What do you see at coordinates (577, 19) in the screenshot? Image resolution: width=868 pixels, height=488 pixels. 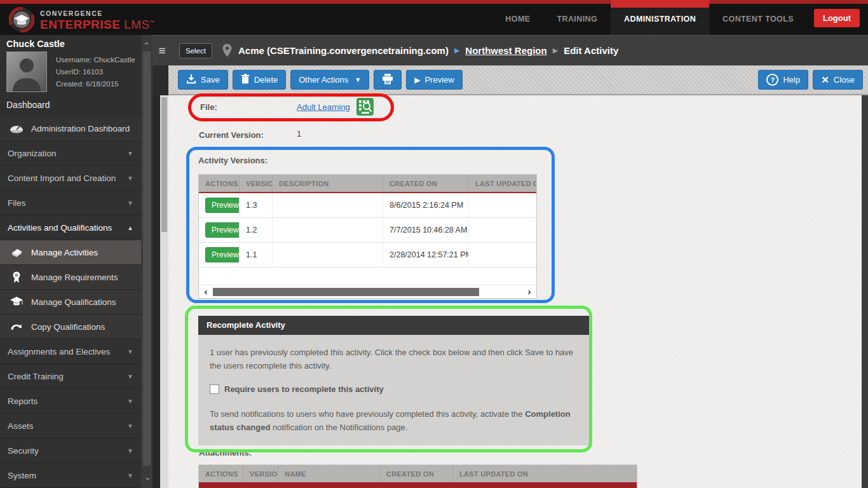 I see `nav-training: TRAINING` at bounding box center [577, 19].